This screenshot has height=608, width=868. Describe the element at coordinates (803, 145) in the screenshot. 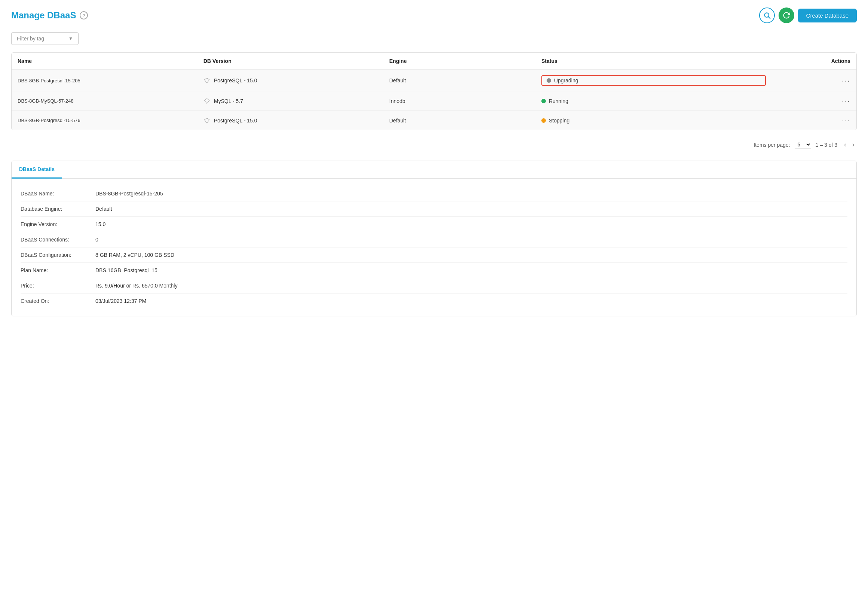

I see `items-per-page-select: 5102550` at that location.